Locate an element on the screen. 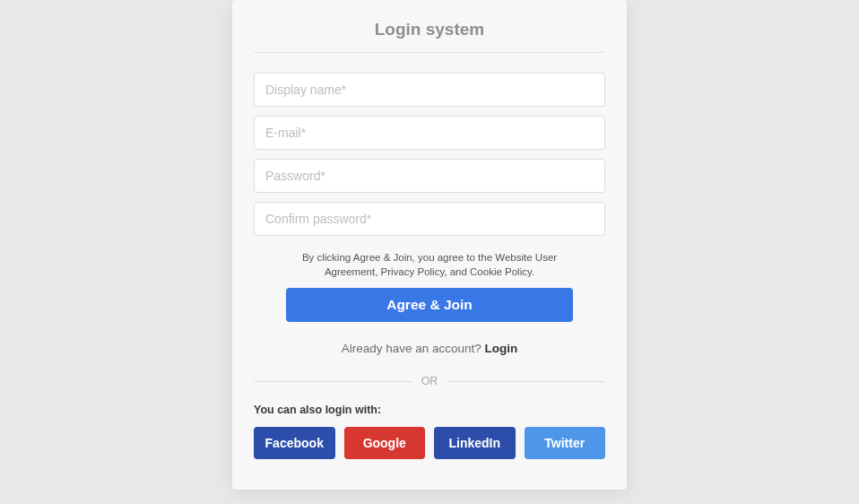 The height and width of the screenshot is (504, 859). or-divider: OR is located at coordinates (430, 381).